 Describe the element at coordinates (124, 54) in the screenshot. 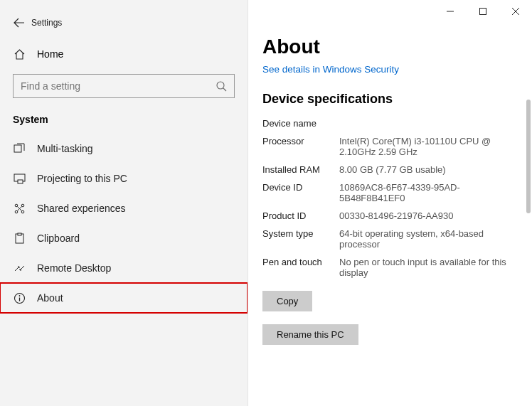

I see `sidebar-item-home: Home` at that location.